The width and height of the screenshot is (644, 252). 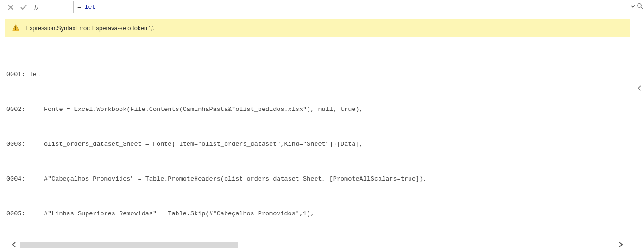 What do you see at coordinates (322, 7) in the screenshot?
I see `formula-bar-row: fx = let` at bounding box center [322, 7].